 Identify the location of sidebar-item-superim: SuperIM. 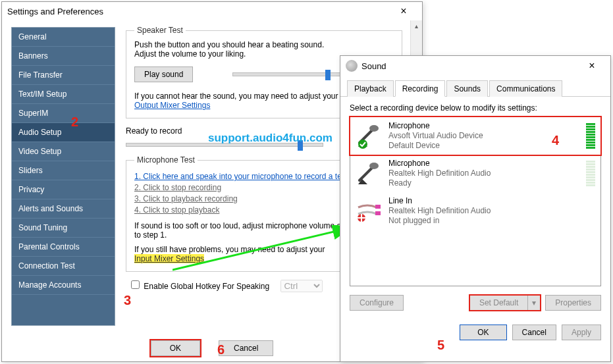
(63, 113).